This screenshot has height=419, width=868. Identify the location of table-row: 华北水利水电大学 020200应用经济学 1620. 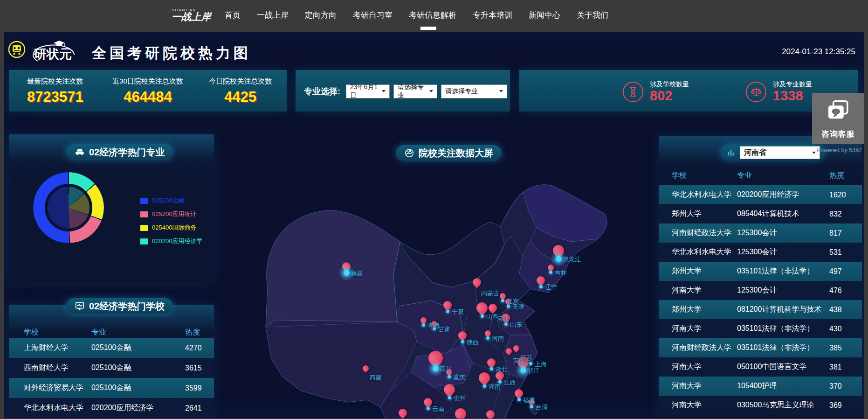
(760, 195).